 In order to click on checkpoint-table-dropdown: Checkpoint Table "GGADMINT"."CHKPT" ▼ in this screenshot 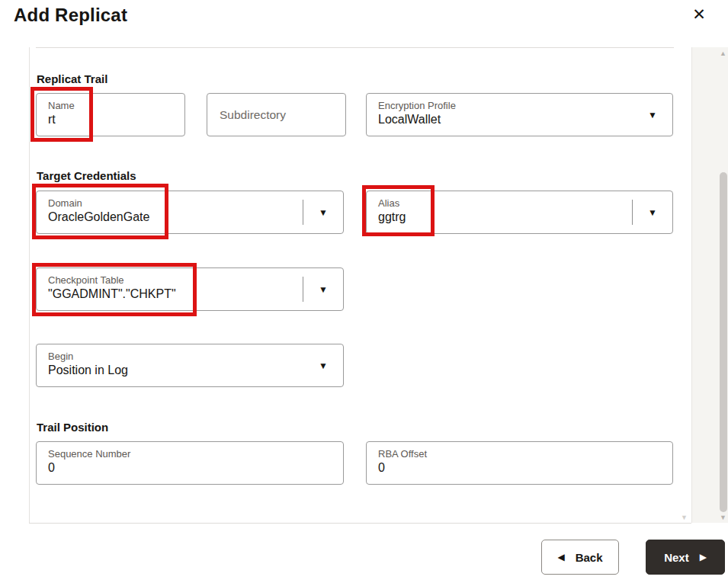, I will do `click(190, 290)`.